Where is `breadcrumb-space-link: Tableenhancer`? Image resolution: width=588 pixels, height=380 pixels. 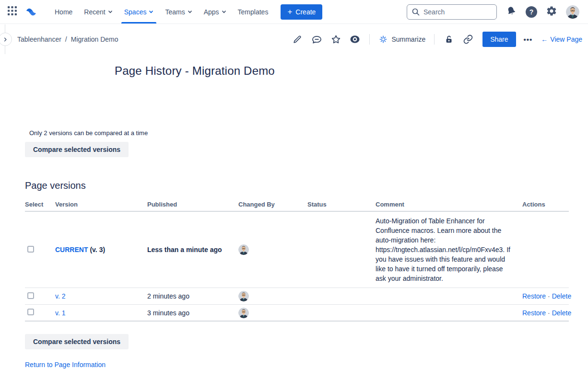 breadcrumb-space-link: Tableenhancer is located at coordinates (39, 39).